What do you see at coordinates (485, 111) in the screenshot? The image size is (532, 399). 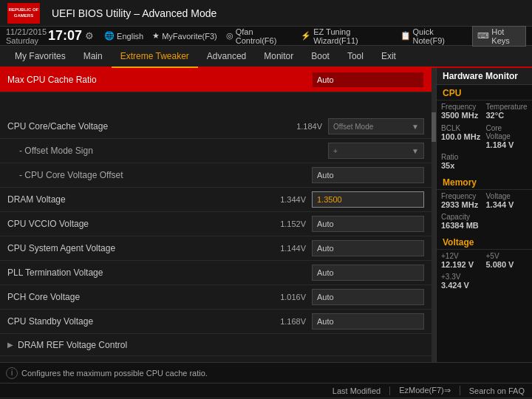 I see `hw-cpu-row1: Frequency 3500 MHz Temperature 32°C` at bounding box center [485, 111].